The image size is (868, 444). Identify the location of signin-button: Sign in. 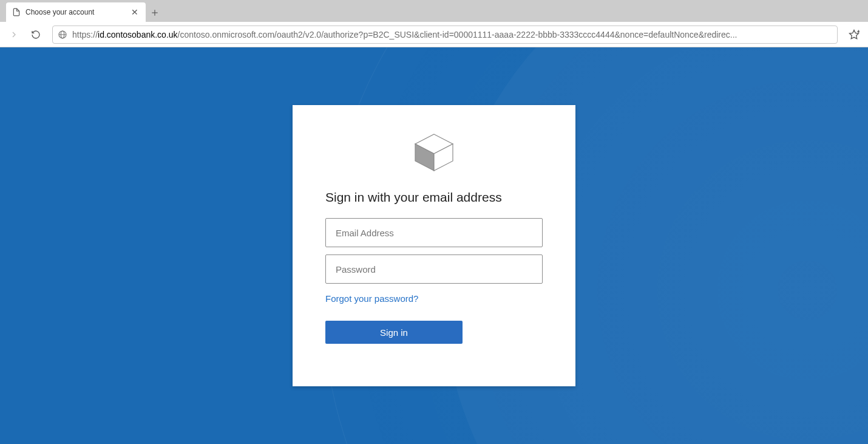
(394, 332).